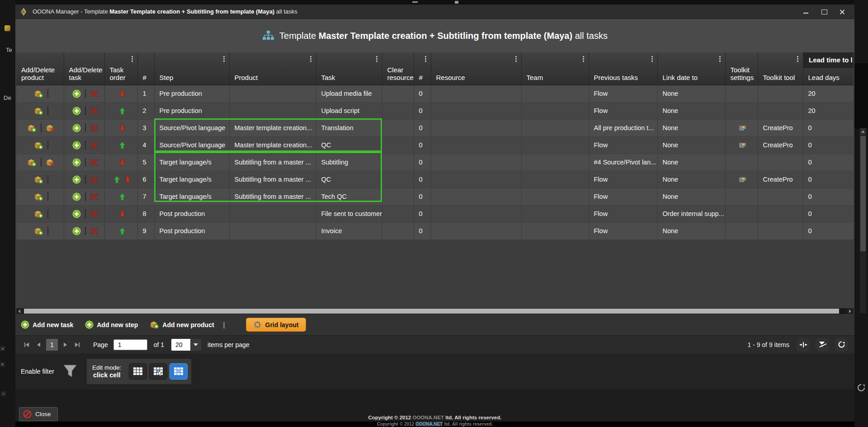  What do you see at coordinates (806, 12) in the screenshot?
I see `minimize-icon` at bounding box center [806, 12].